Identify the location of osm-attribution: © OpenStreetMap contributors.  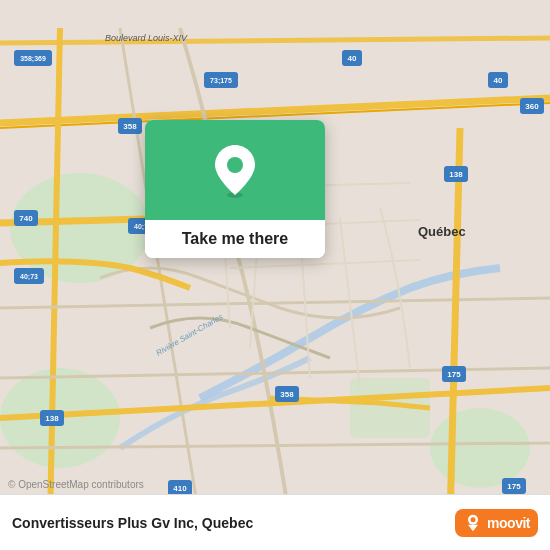
(76, 484).